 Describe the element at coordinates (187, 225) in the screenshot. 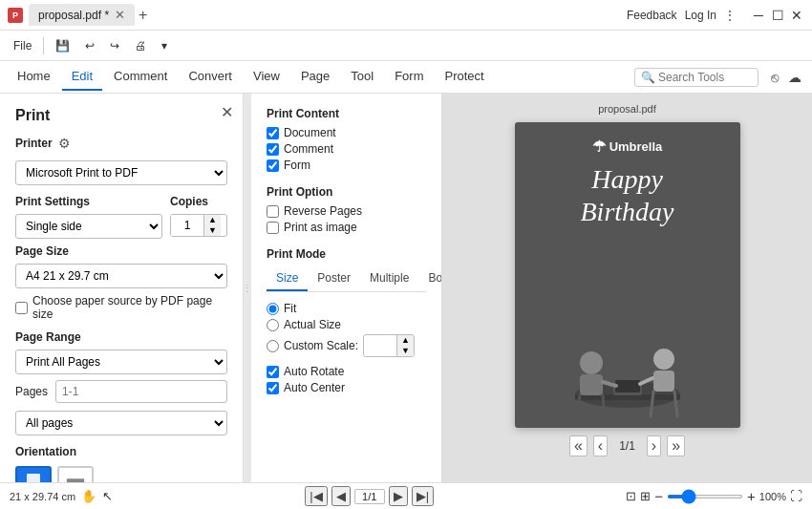

I see `copies-value: 1` at that location.